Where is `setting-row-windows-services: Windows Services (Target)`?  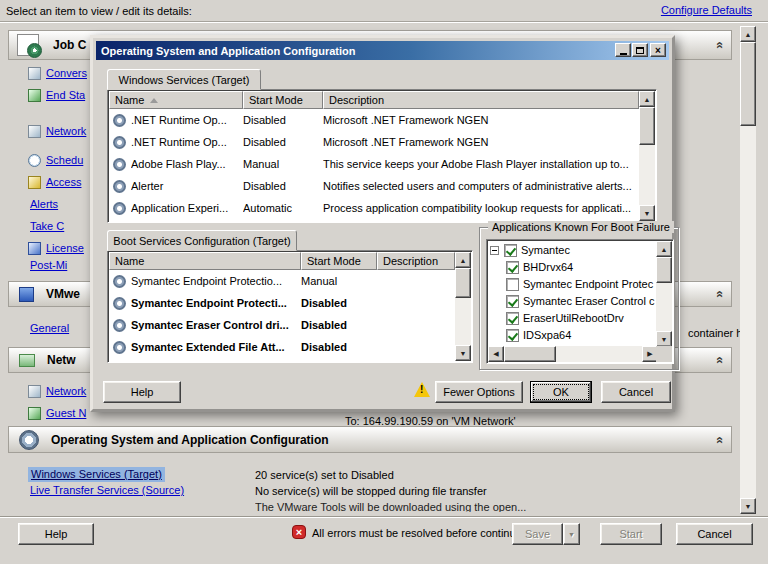
setting-row-windows-services: Windows Services (Target) is located at coordinates (96, 474).